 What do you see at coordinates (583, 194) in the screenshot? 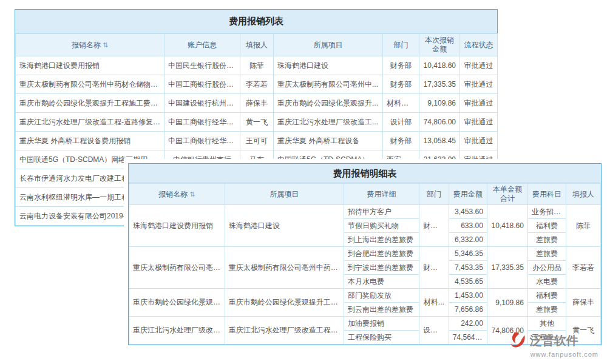
I see `detail-header-7: 填报人` at bounding box center [583, 194].